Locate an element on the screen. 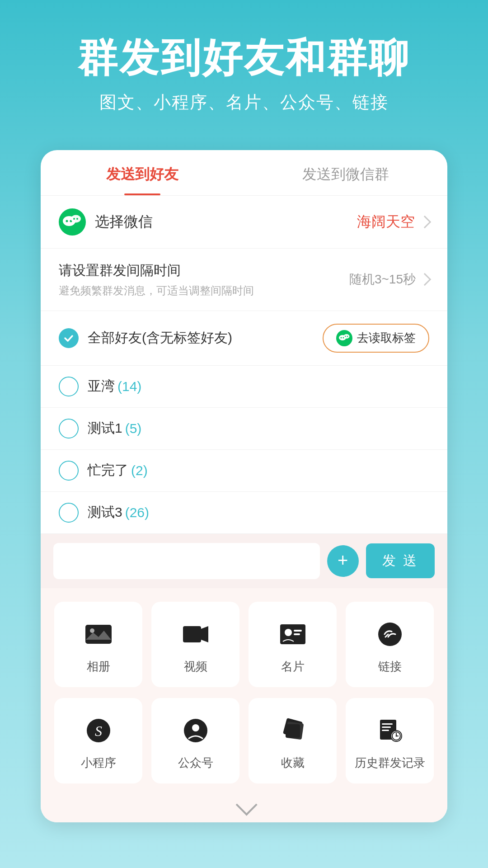  wechat-label: 选择微信 is located at coordinates (226, 222).